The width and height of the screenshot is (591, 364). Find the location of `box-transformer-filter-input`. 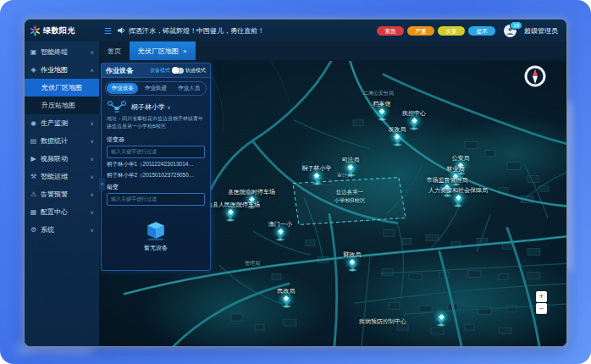

box-transformer-filter-input is located at coordinates (156, 200).